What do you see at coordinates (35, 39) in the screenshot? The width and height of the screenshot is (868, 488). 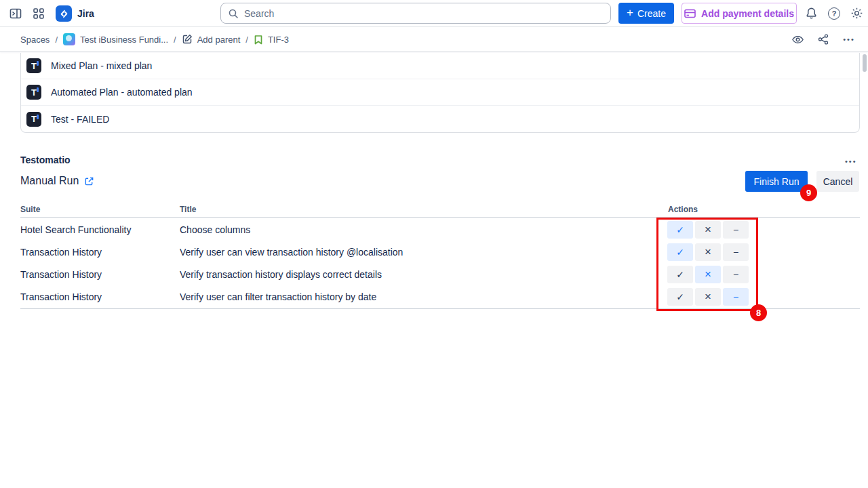 I see `breadcrumb-spaces: Spaces` at bounding box center [35, 39].